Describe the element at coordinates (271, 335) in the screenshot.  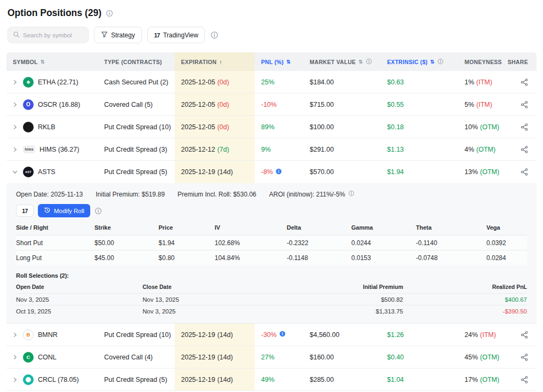
I see `table-row: B BMNR Put Credit Spread (10) 2025-12-19…` at that location.